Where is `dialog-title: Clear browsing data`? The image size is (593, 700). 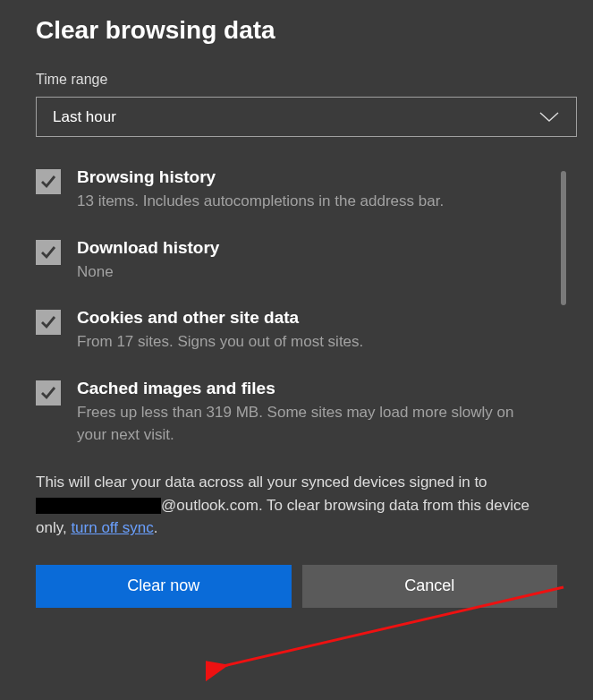
dialog-title: Clear browsing data is located at coordinates (297, 30).